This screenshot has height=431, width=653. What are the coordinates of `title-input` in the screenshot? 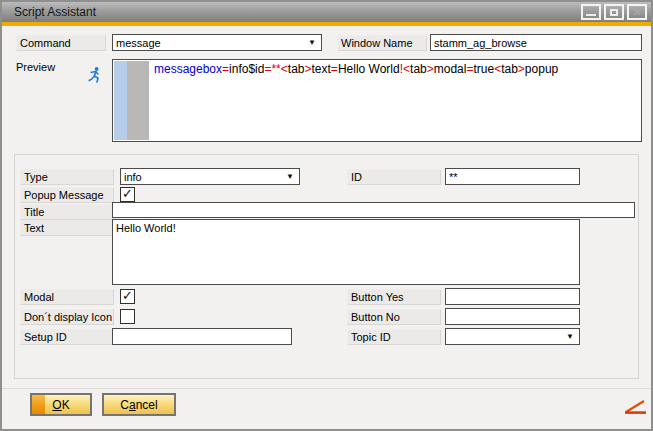 It's located at (374, 210).